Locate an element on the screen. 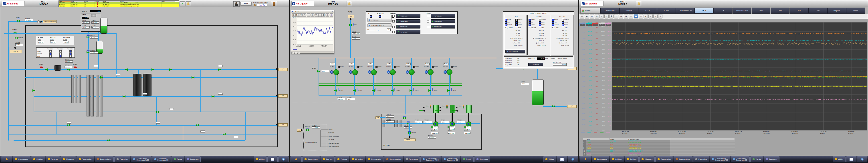 Image resolution: width=868 pixels, height=163 pixels. legend-row: 11EH348467.00 [L]4/29/2025 12:53:06 PM [… is located at coordinates (659, 152).